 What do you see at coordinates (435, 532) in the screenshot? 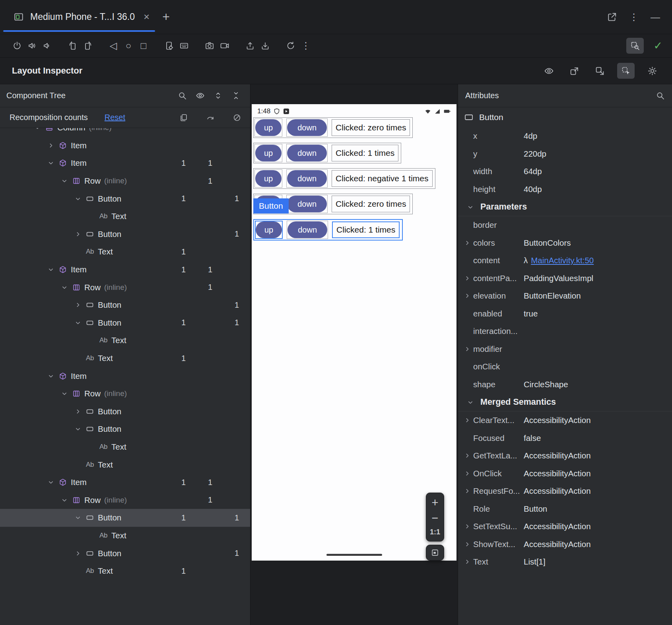
I see `zoom-reset-button: 1:1` at bounding box center [435, 532].